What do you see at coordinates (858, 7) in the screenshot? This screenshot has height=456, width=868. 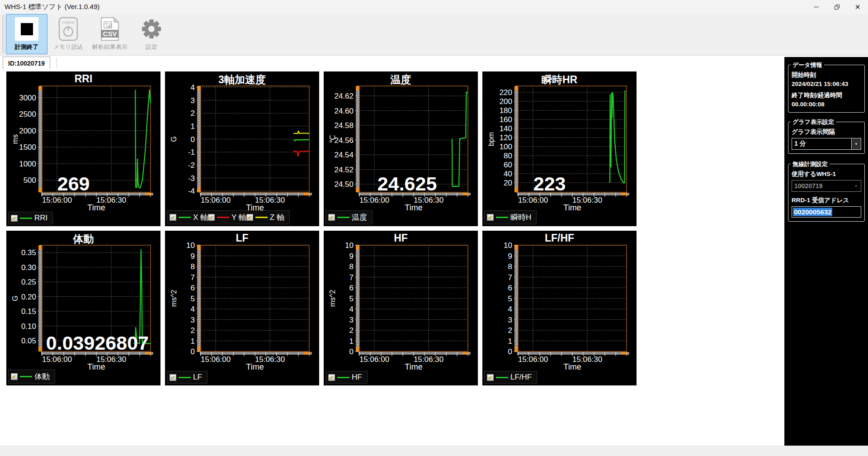 I see `close-button: ×` at bounding box center [858, 7].